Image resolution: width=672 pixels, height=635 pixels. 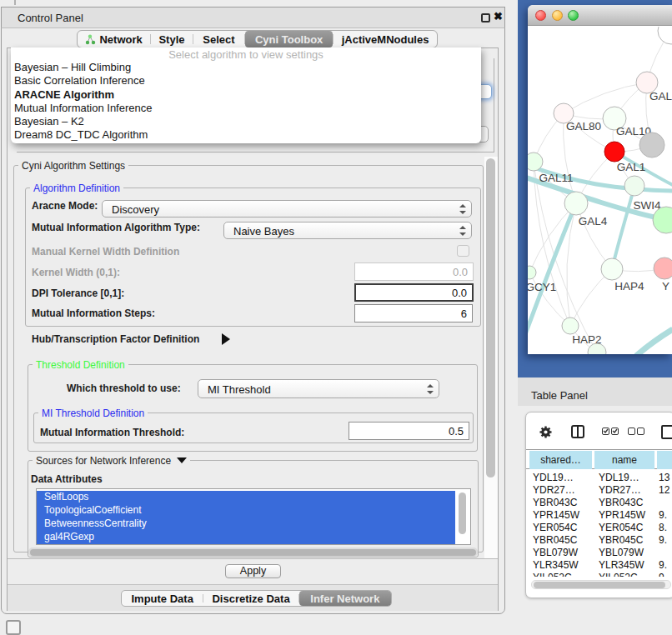 What do you see at coordinates (246, 524) in the screenshot?
I see `data-attribute-item: BetweennessCentrality` at bounding box center [246, 524].